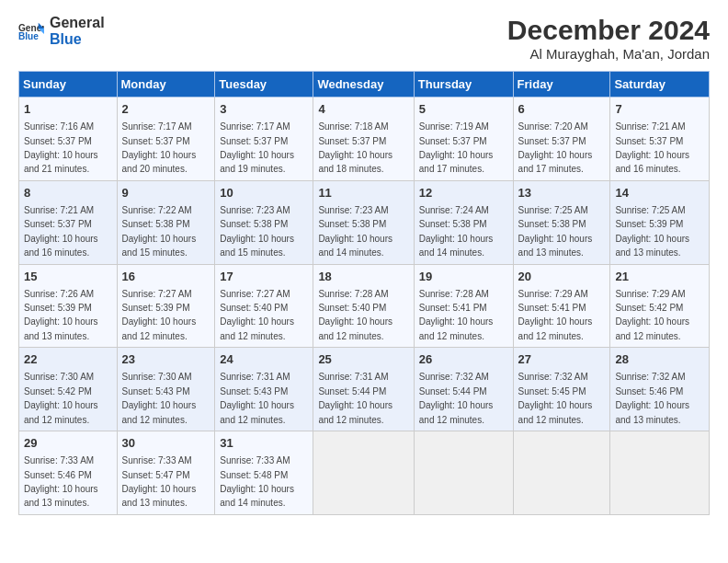  I want to click on day-number: 28, so click(660, 360).